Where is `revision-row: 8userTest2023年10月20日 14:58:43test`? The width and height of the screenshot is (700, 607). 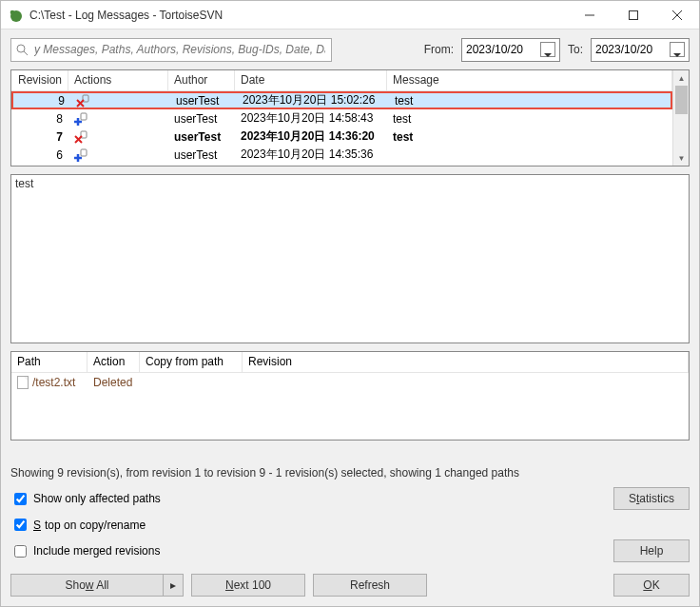
revision-row: 8userTest2023年10月20日 14:58:43test is located at coordinates (342, 118).